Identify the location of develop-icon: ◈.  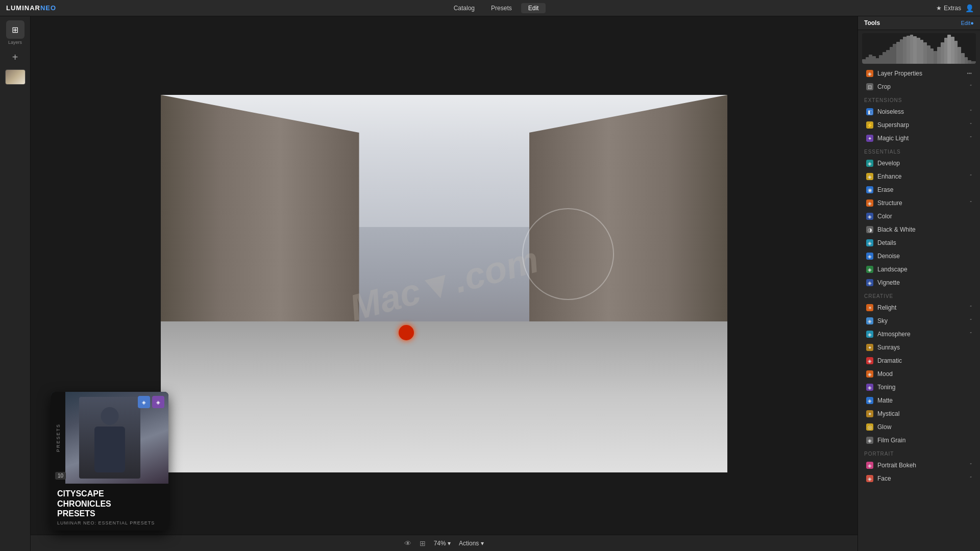
(870, 163).